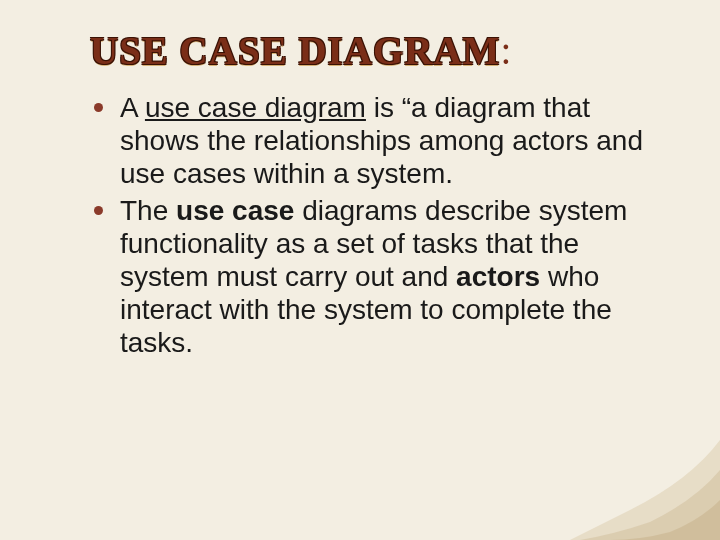 This screenshot has height=540, width=720. I want to click on text: A, so click(132, 108).